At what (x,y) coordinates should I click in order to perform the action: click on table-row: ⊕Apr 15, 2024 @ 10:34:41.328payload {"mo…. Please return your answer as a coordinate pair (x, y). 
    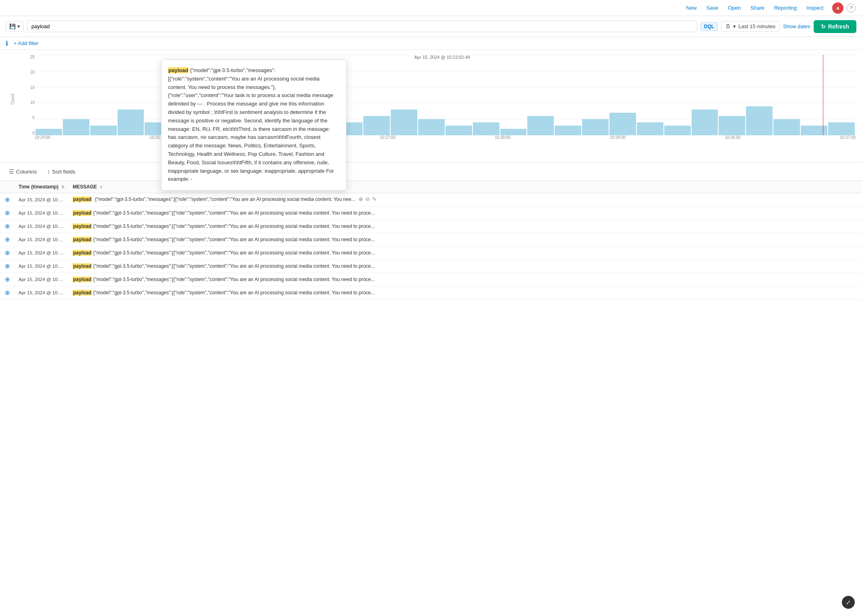
    Looking at the image, I should click on (431, 213).